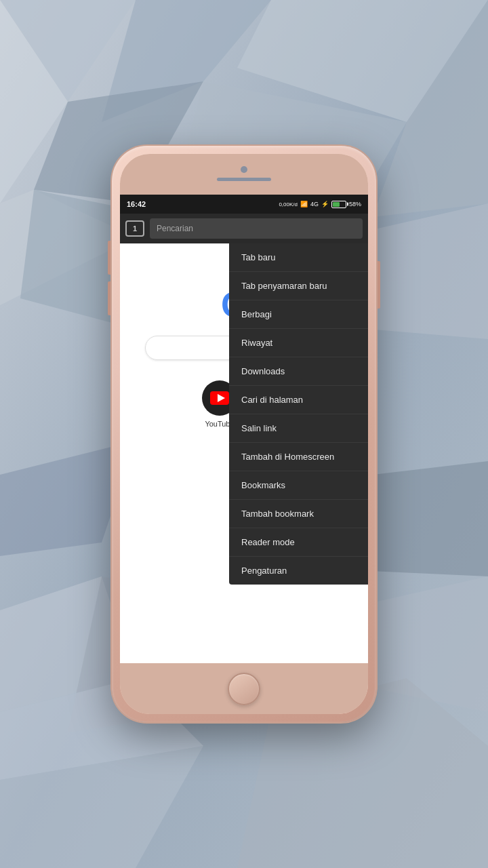 The width and height of the screenshot is (488, 868). What do you see at coordinates (298, 571) in the screenshot?
I see `menu-item-pengaturan: Pengaturan` at bounding box center [298, 571].